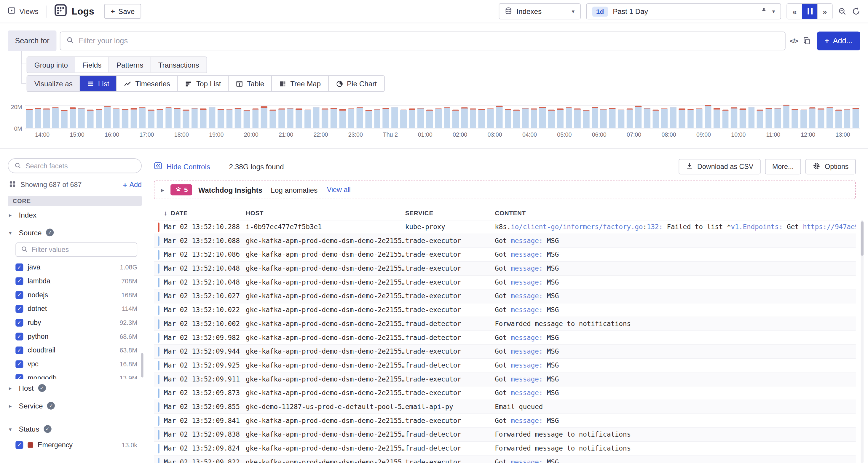 The height and width of the screenshot is (463, 868). Describe the element at coordinates (76, 445) in the screenshot. I see `facet-item-emergency: ✓Emergency13.0k` at that location.